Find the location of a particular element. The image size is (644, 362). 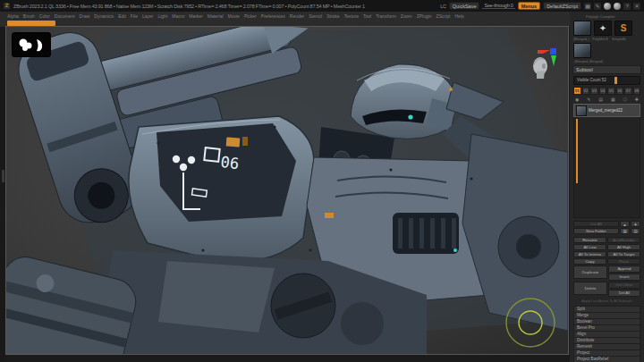

polymesh3d-star-icon: ✦ is located at coordinates (603, 29).